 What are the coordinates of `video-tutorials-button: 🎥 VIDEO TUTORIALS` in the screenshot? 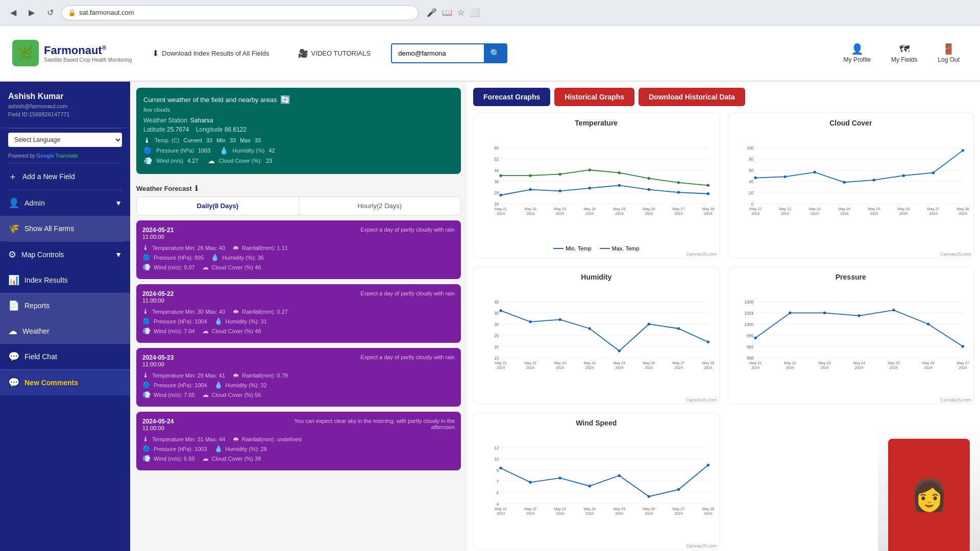 It's located at (335, 53).